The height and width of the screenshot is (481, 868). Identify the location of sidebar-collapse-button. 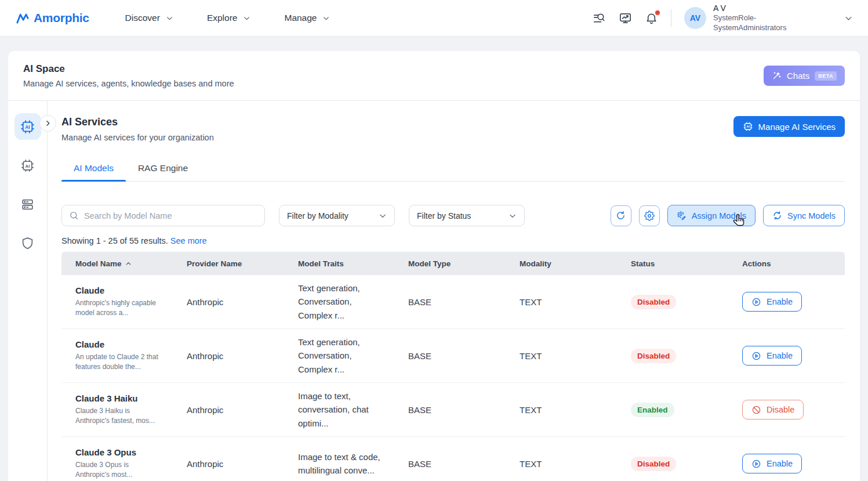
(48, 123).